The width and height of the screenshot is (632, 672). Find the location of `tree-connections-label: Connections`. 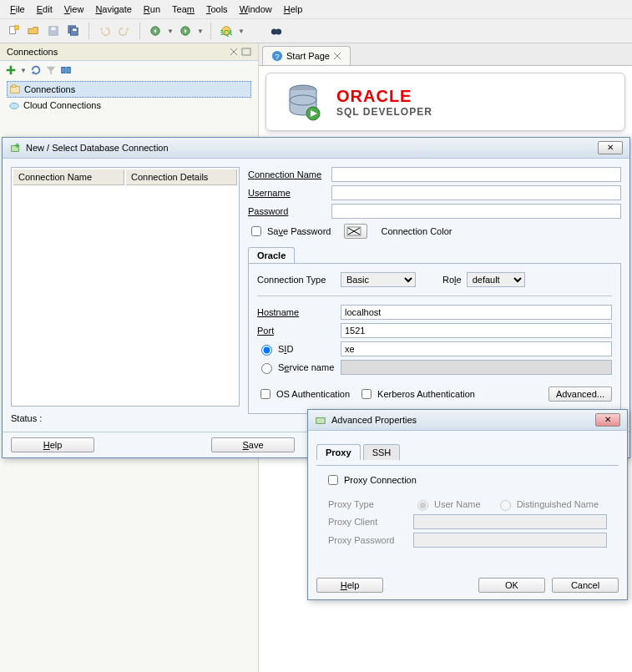

tree-connections-label: Connections is located at coordinates (50, 89).